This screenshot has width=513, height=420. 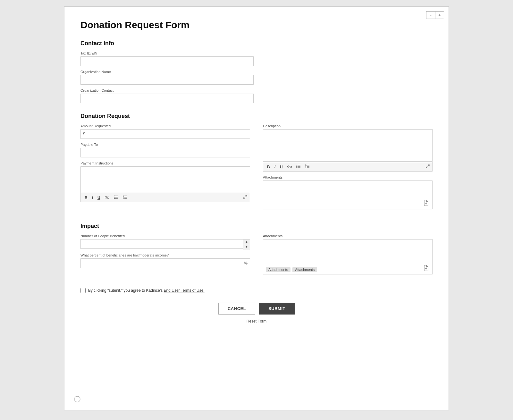 I want to click on payable-to-label: Payable To, so click(x=165, y=145).